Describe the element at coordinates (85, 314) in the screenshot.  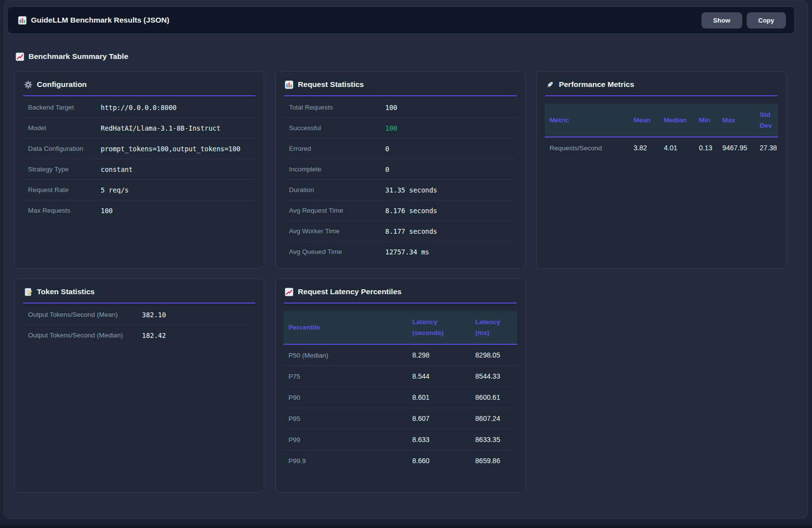
I see `row-label: Output Tokens/Second (Mean)` at that location.